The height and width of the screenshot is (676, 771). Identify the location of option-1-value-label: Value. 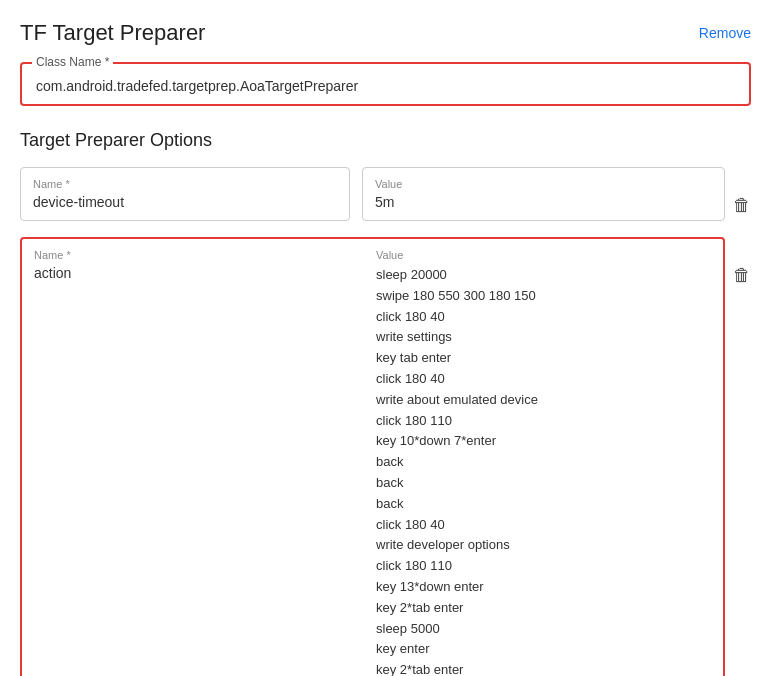
(544, 184).